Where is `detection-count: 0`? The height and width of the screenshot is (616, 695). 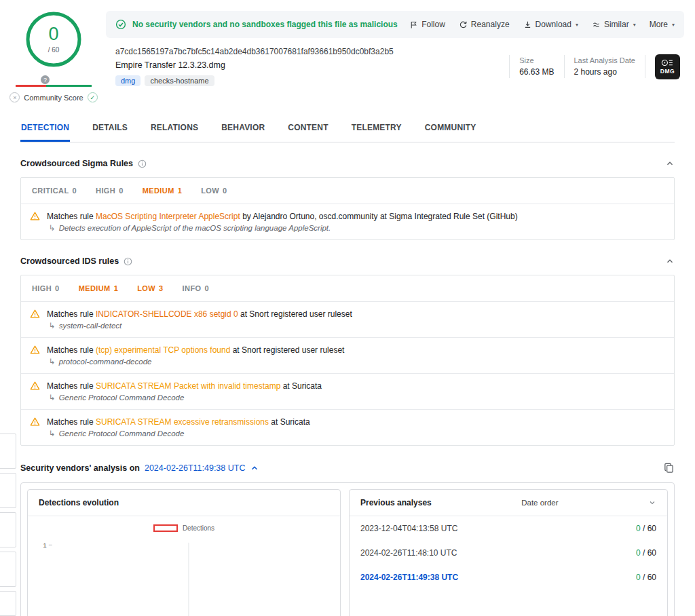
detection-count: 0 is located at coordinates (53, 34).